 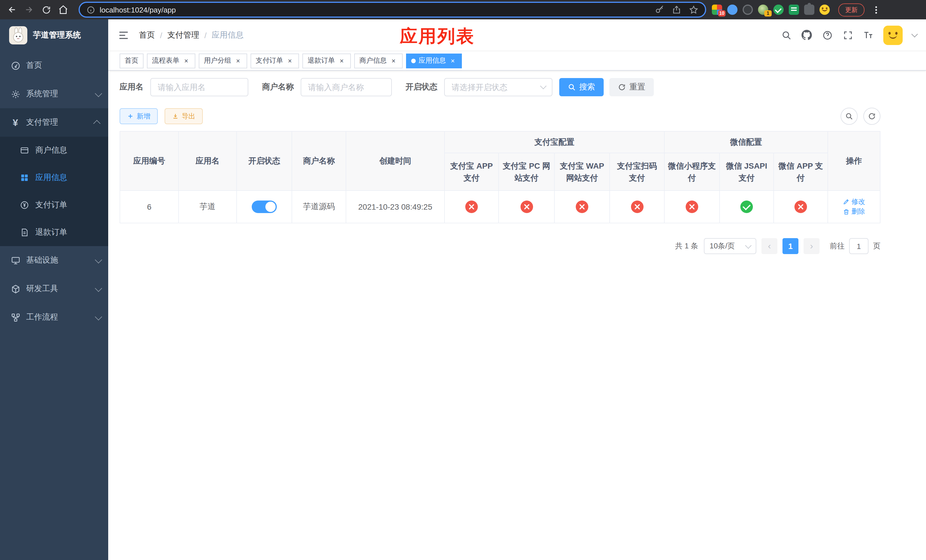 I want to click on gear-icon, so click(x=15, y=94).